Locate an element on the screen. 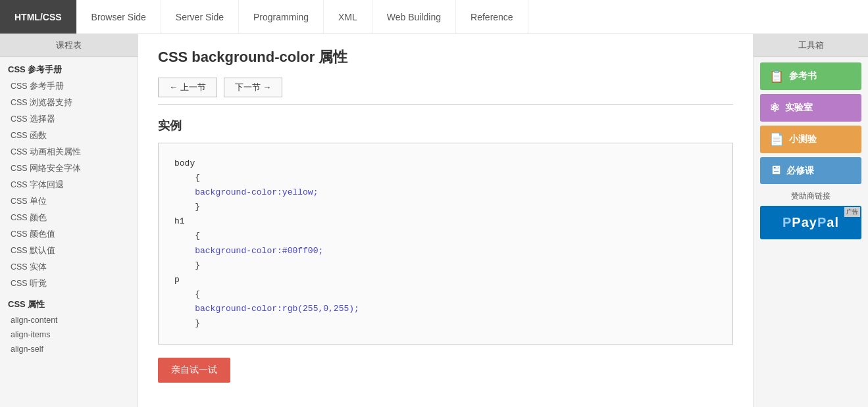 Image resolution: width=868 pixels, height=407 pixels. sidebar-link-align-content: align-content is located at coordinates (68, 320).